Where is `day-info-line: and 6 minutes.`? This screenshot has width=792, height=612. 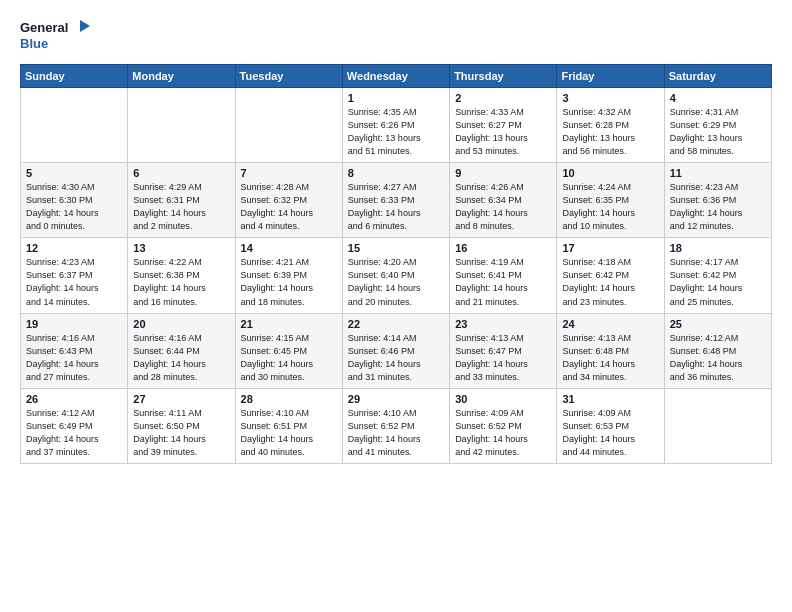 day-info-line: and 6 minutes. is located at coordinates (396, 226).